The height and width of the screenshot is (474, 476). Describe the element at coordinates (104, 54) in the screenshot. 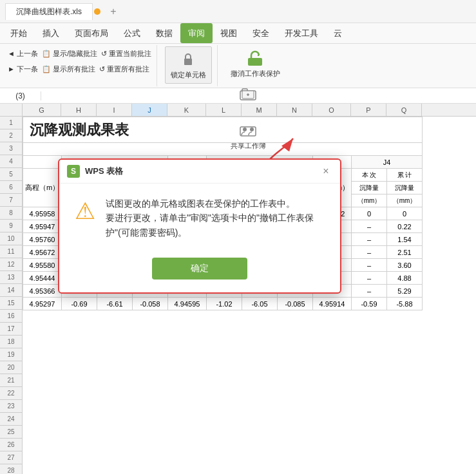

I see `reset-current-icon: ↺` at that location.